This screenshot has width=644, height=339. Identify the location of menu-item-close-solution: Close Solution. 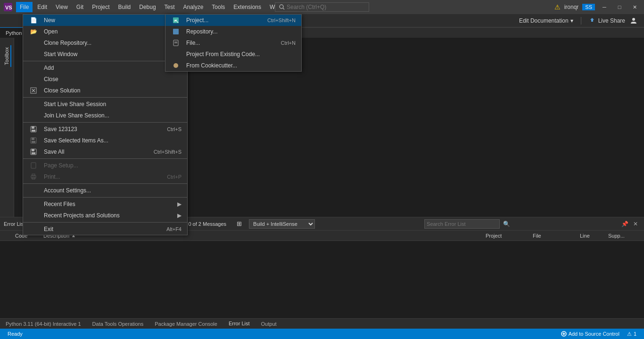
(105, 91).